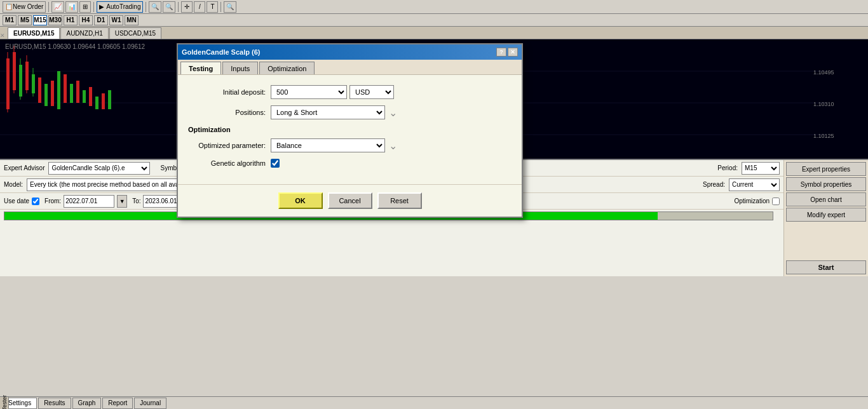 Image resolution: width=868 pixels, height=409 pixels. I want to click on modal-help-button: ?, so click(501, 52).